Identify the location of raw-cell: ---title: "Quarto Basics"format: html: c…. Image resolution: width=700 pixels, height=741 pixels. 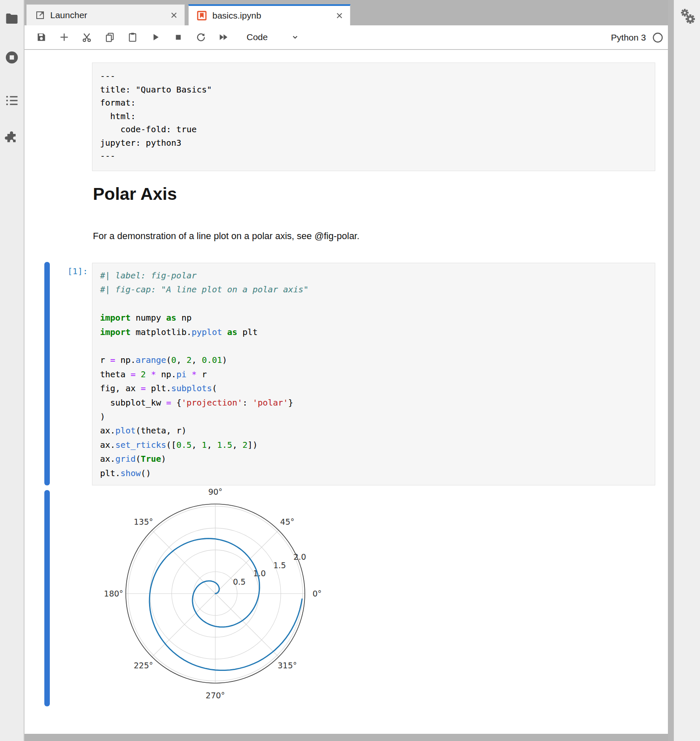
(374, 117).